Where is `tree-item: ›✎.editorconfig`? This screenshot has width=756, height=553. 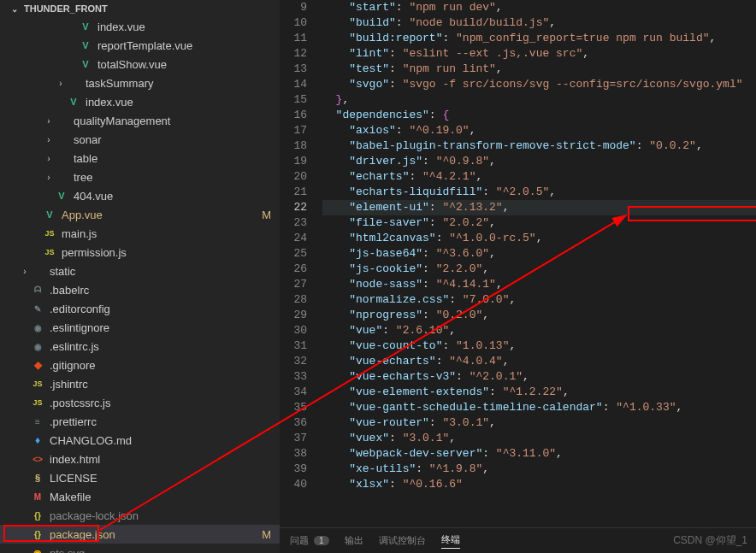
tree-item: ›✎.editorconfig is located at coordinates (140, 309).